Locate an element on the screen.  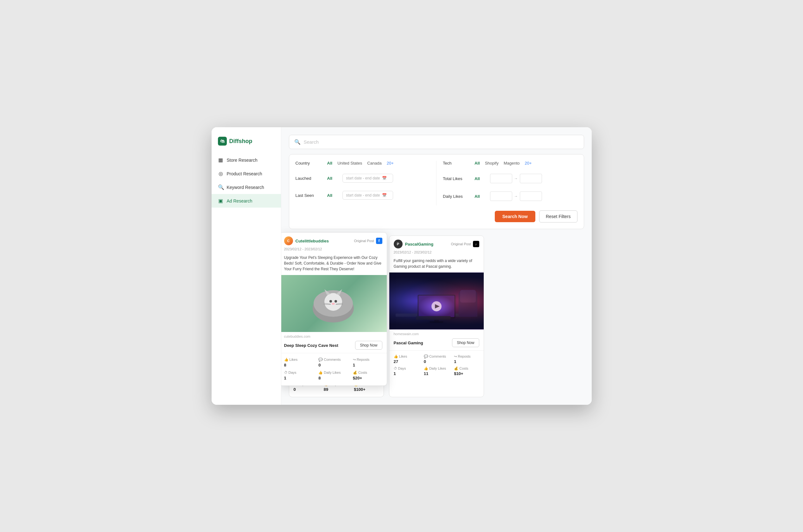
sidebar-label-keyword: Keyword Research is located at coordinates (245, 187).